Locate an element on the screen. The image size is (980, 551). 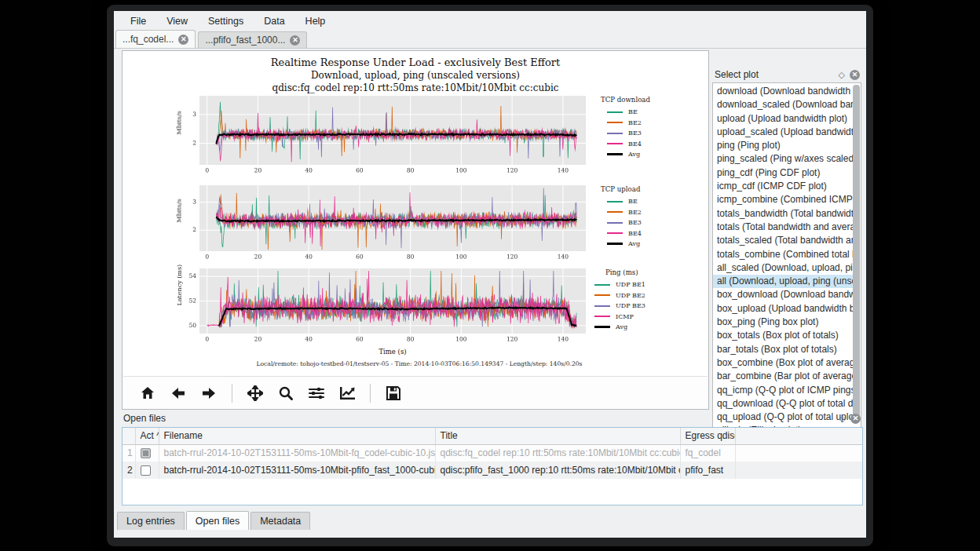
subplot-canvas-tcp-upload is located at coordinates (379, 224).